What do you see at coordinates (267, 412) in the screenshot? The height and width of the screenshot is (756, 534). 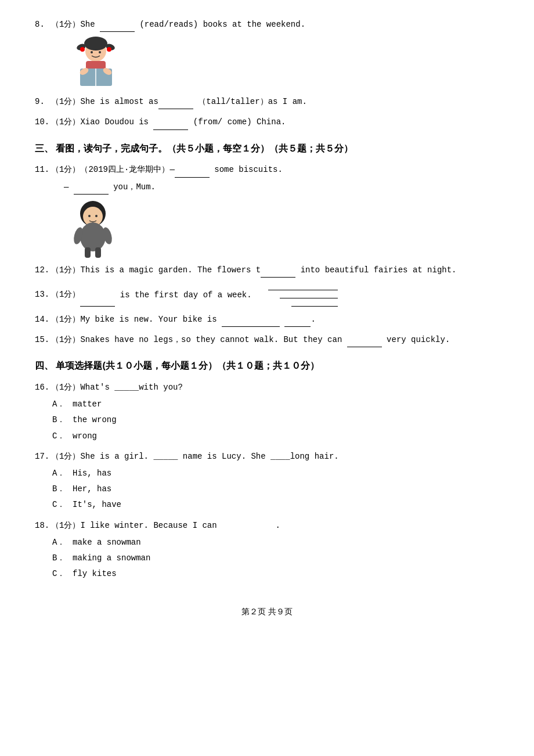 I see `question-16: 16. （1分） What's _____with you? A． matter…` at bounding box center [267, 412].